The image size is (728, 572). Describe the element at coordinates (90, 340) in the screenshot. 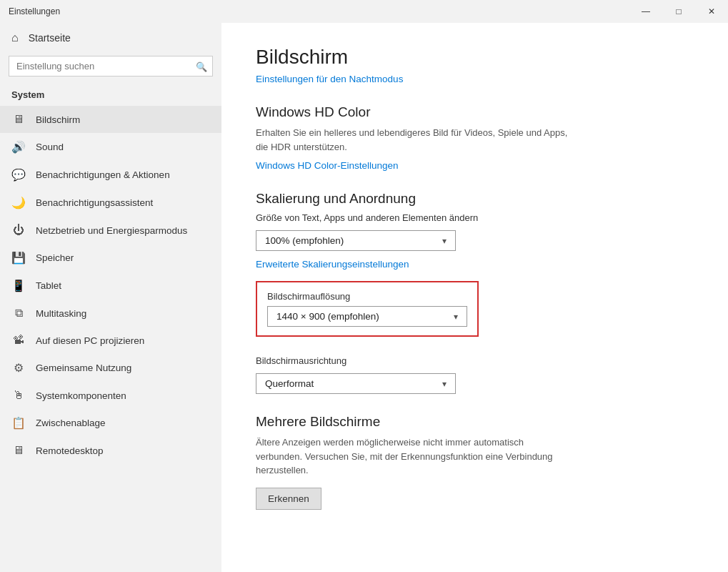

I see `sidebar-item-label: Auf diesen PC projizieren` at that location.